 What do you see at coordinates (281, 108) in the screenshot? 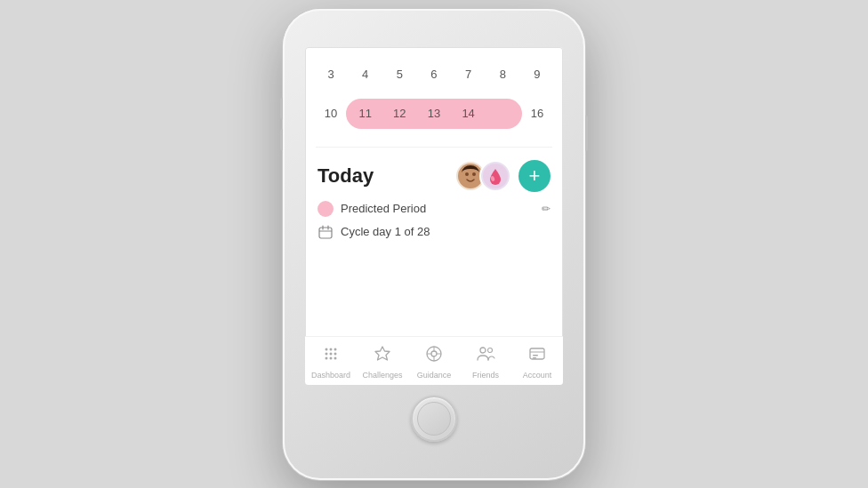
I see `side-button-volume-up` at bounding box center [281, 108].